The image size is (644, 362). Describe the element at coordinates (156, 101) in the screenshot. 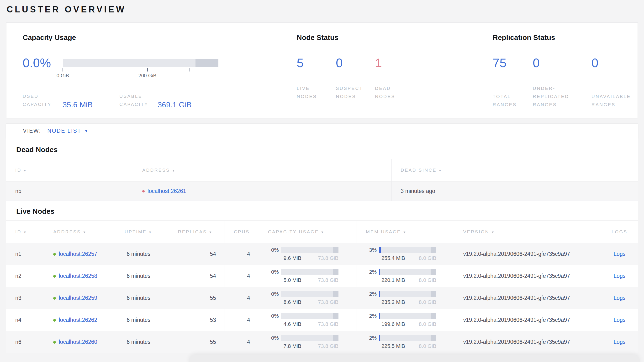

I see `usable-capacity-stat: USABLE CAPACITY 369.1 GiB` at that location.